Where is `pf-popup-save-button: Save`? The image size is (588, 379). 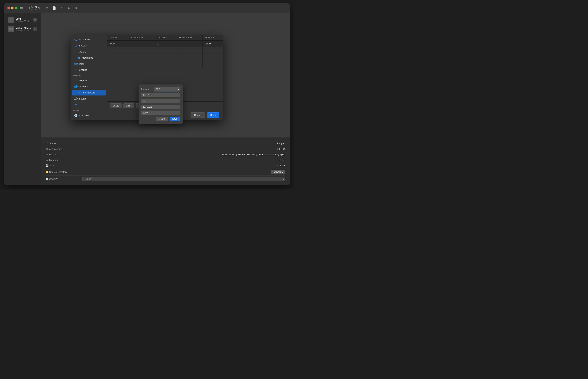
pf-popup-save-button: Save is located at coordinates (175, 119).